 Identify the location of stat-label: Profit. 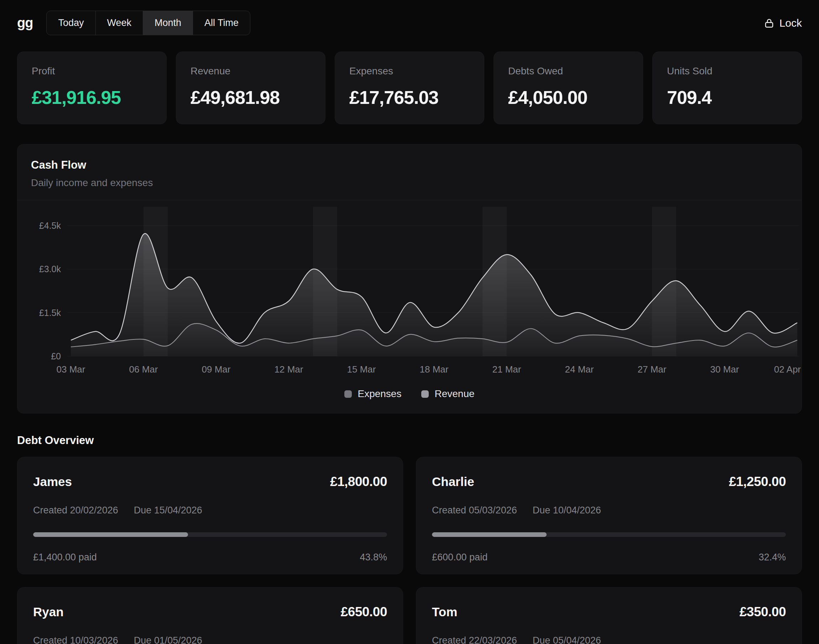
(92, 71).